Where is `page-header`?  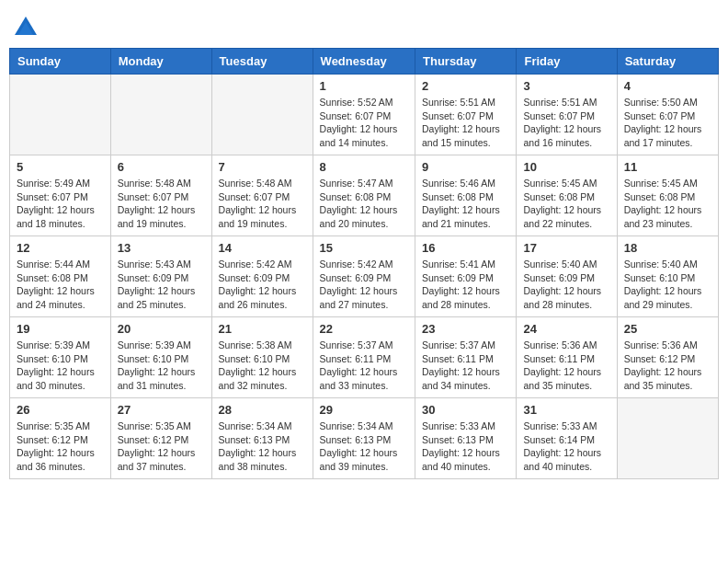
page-header is located at coordinates (364, 25).